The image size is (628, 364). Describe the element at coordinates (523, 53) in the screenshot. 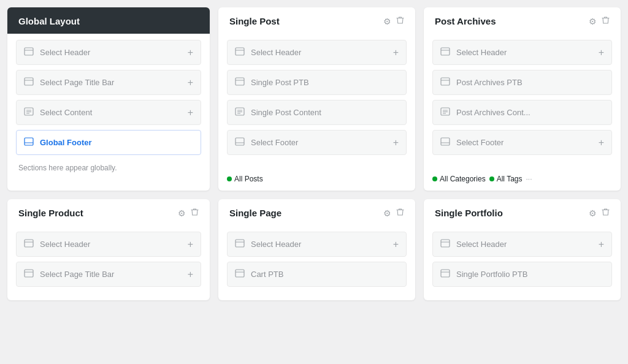

I see `row-item-post-archives-0: Select Header+` at that location.